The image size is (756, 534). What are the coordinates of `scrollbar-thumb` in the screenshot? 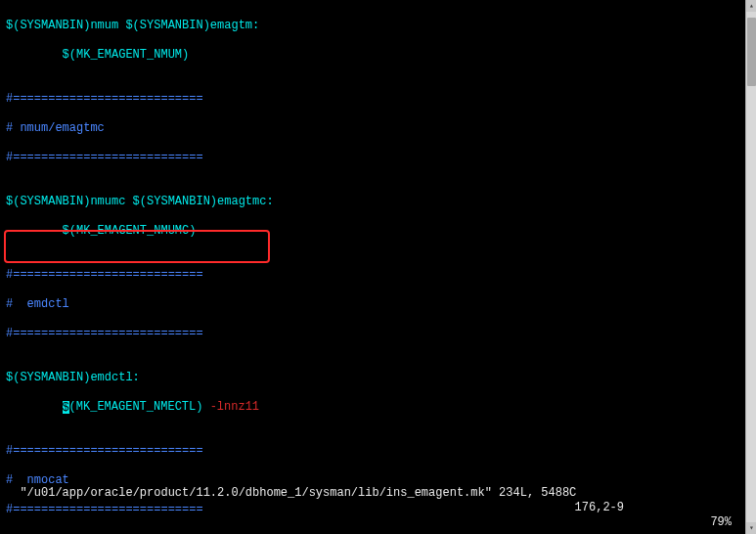 It's located at (751, 52).